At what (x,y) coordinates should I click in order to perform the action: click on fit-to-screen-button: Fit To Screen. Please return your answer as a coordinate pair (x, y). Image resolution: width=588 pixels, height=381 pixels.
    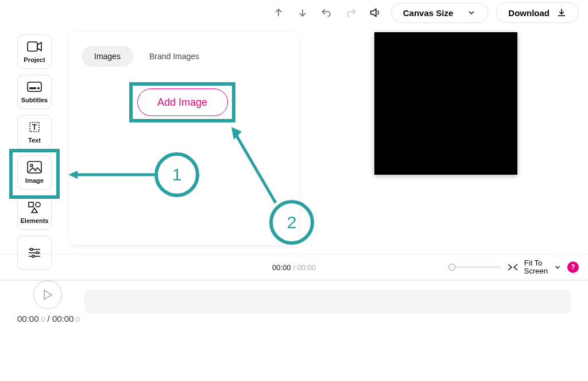
    Looking at the image, I should click on (536, 268).